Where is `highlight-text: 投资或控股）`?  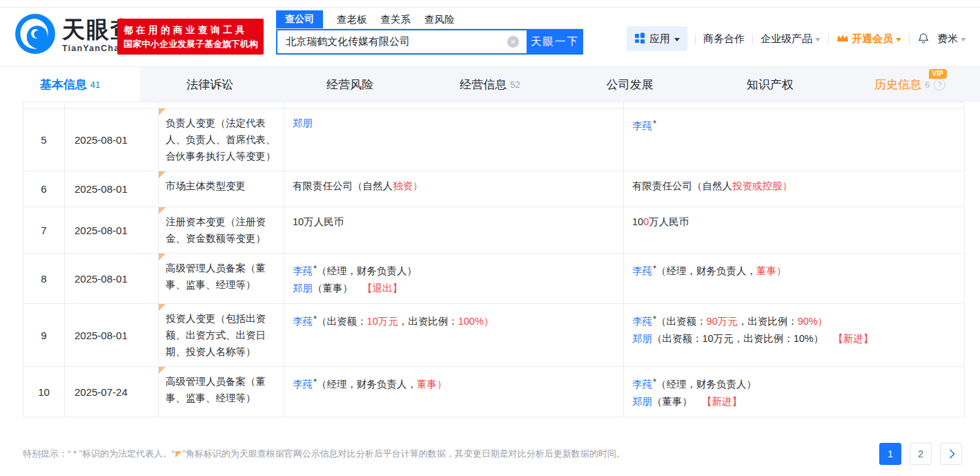
highlight-text: 投资或控股） is located at coordinates (762, 186).